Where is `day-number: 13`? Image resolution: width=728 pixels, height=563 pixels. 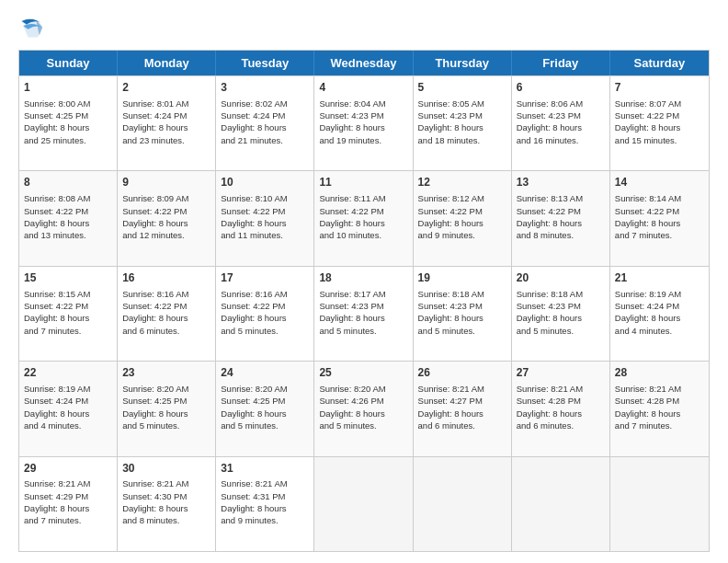 day-number: 13 is located at coordinates (561, 182).